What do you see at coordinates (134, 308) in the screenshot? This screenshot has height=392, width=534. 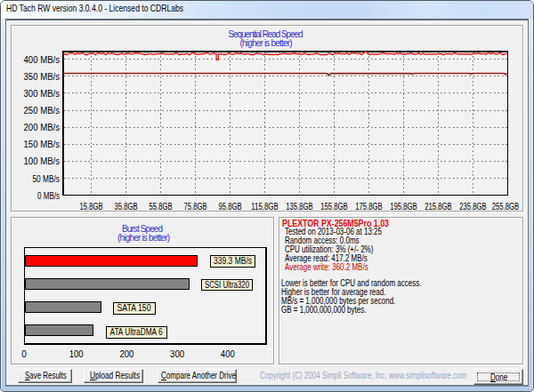 I see `svg-text: SATA 150` at bounding box center [134, 308].